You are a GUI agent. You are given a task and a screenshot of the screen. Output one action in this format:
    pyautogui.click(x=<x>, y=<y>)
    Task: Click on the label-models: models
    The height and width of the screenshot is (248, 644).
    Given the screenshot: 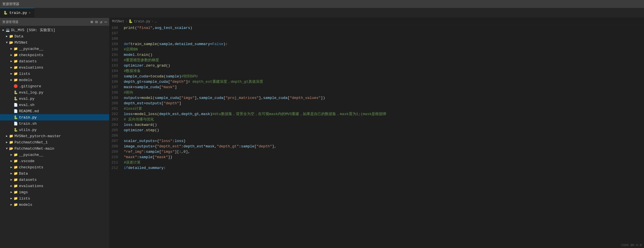 What is the action you would take?
    pyautogui.click(x=26, y=80)
    